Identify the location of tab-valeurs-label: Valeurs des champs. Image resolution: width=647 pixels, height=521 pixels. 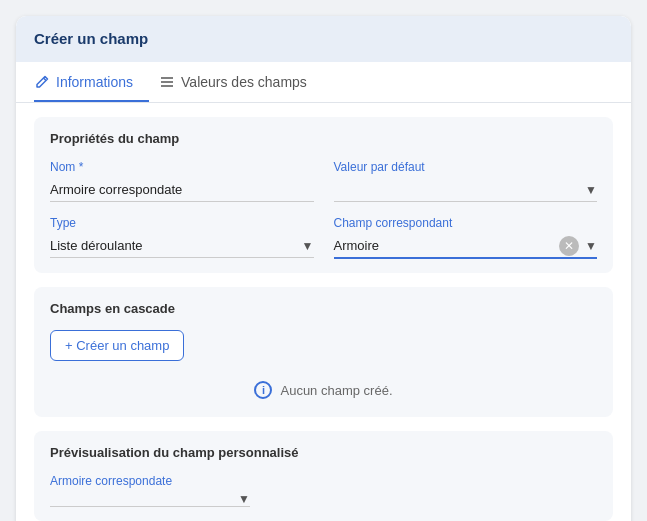
(244, 82).